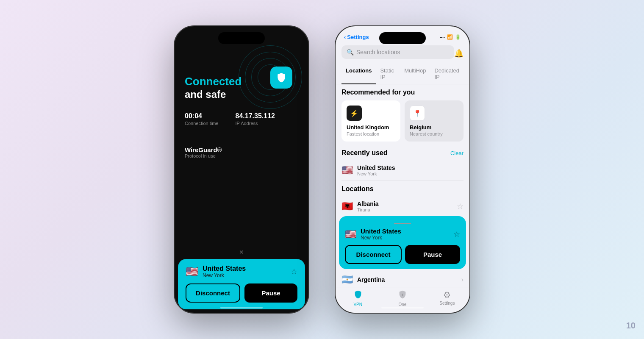 The height and width of the screenshot is (339, 644). Describe the element at coordinates (405, 204) in the screenshot. I see `albania-country: Albania` at that location.